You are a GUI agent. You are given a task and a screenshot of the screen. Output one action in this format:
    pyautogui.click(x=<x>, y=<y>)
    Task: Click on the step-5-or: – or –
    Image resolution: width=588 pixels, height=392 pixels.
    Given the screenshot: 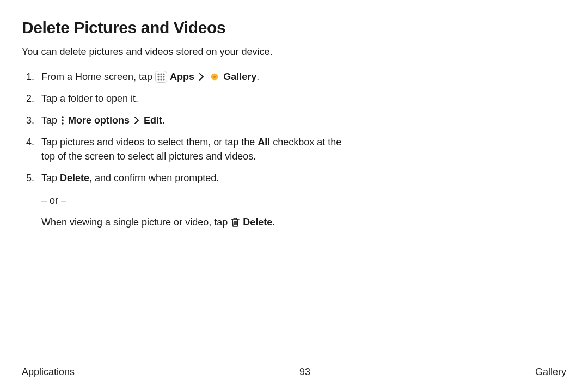 What is the action you would take?
    pyautogui.click(x=192, y=200)
    